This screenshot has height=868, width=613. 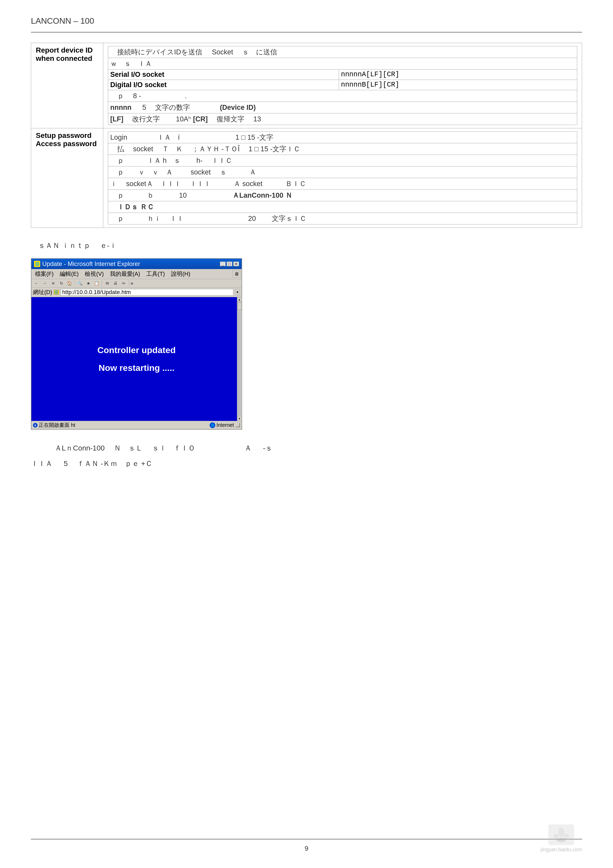 What do you see at coordinates (69, 274) in the screenshot?
I see `menu-edit: 編輯(E)` at bounding box center [69, 274].